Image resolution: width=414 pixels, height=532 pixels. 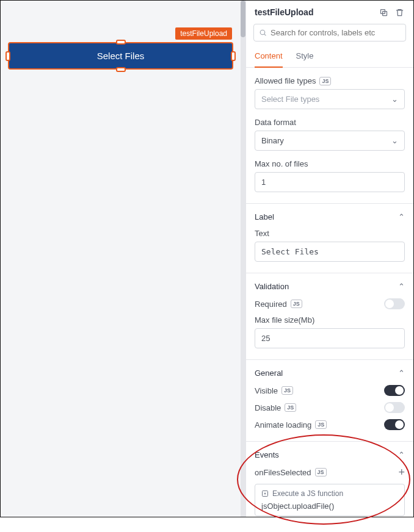 I want to click on label-text-input, so click(x=330, y=251).